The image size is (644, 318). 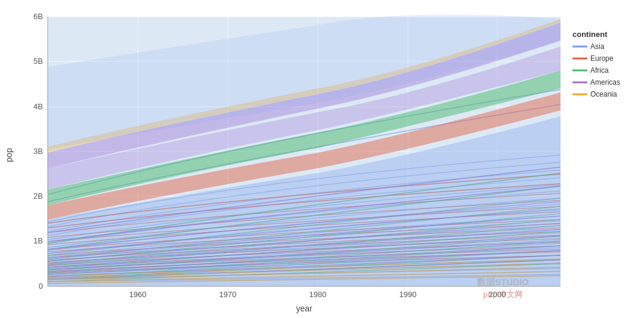 What do you see at coordinates (228, 295) in the screenshot?
I see `x-label-1970: 1970` at bounding box center [228, 295].